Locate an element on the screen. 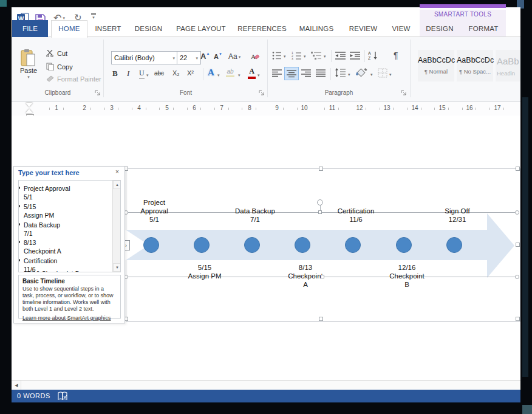  style-heading: AaBb Headin is located at coordinates (508, 66).